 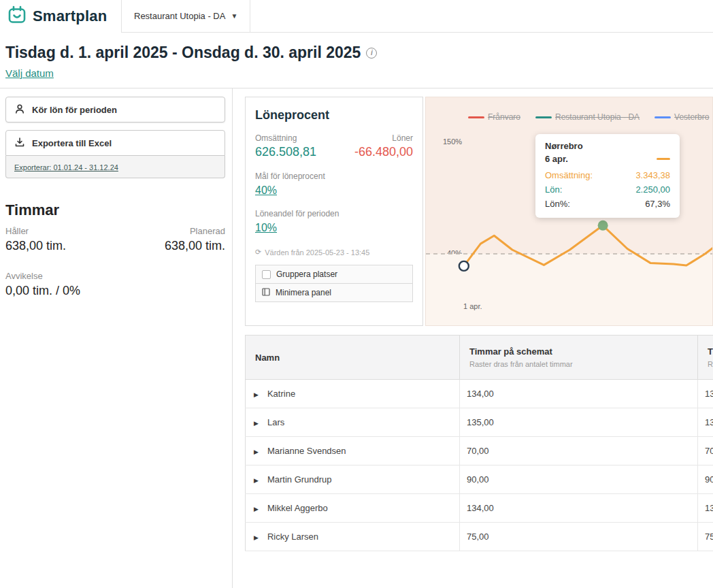 What do you see at coordinates (17, 16) in the screenshot?
I see `smartplan-logo-icon` at bounding box center [17, 16].